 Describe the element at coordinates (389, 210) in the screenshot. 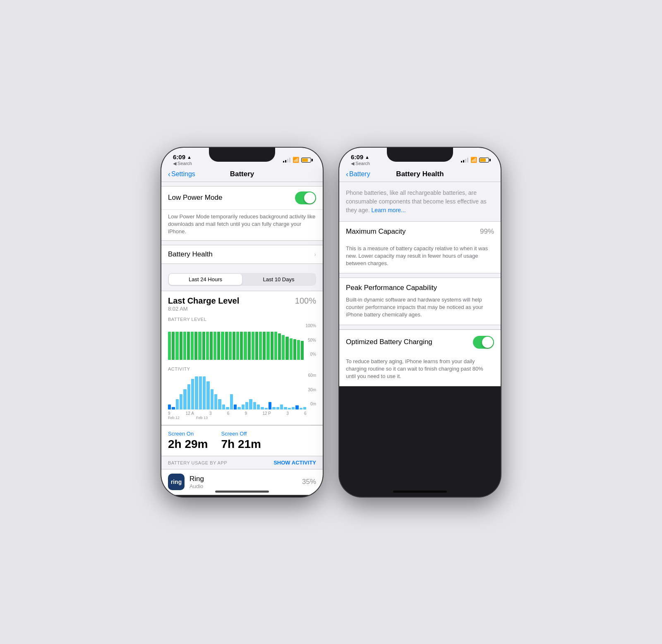

I see `learn-more-link: Learn more...` at that location.